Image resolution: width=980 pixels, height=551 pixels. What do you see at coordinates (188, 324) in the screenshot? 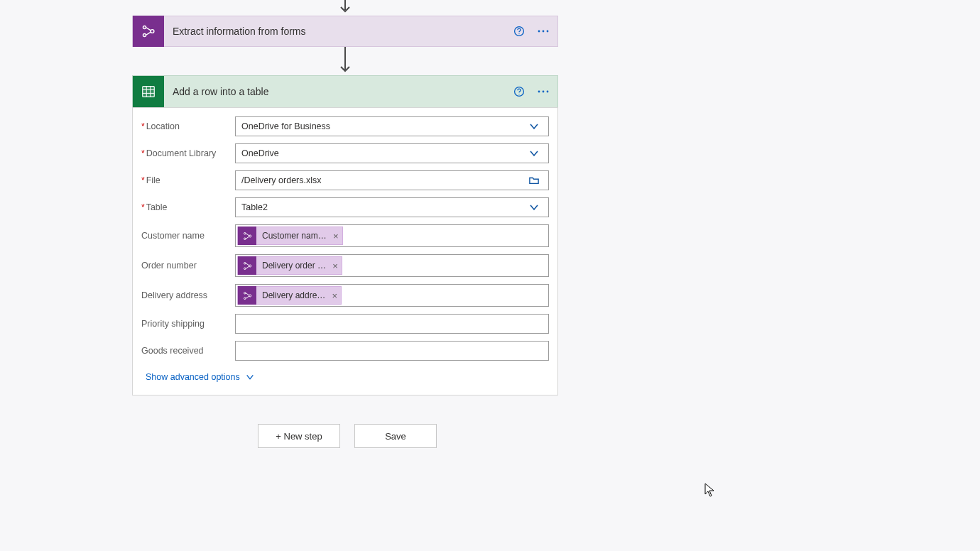
I see `priority-label: Priority shipping` at bounding box center [188, 324].